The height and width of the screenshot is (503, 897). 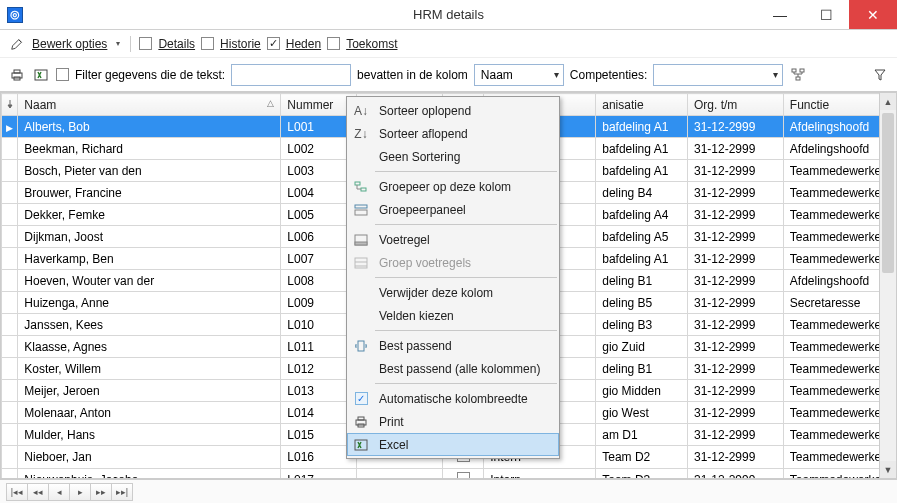 I want to click on cell-naam: Janssen, Kees, so click(x=150, y=325).